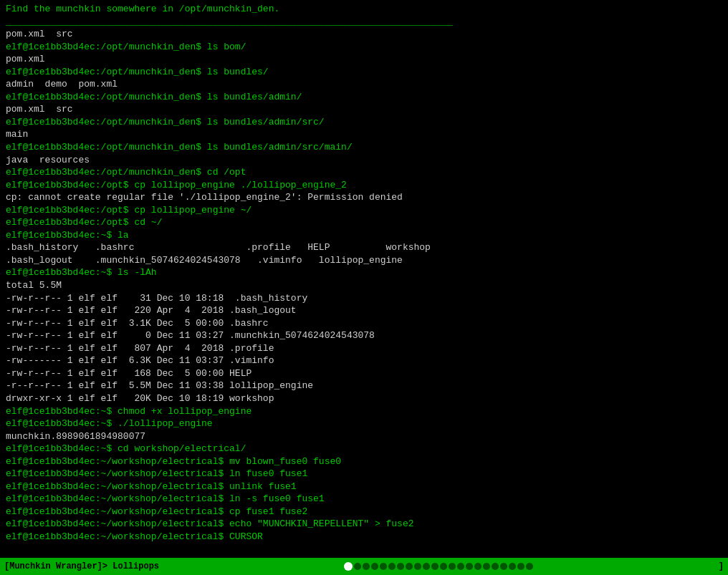 This screenshot has width=728, height=575. I want to click on terminal-line: -r--r--r-- 1 elf elf 5.5M Dec 11 03:38 l…, so click(364, 386).